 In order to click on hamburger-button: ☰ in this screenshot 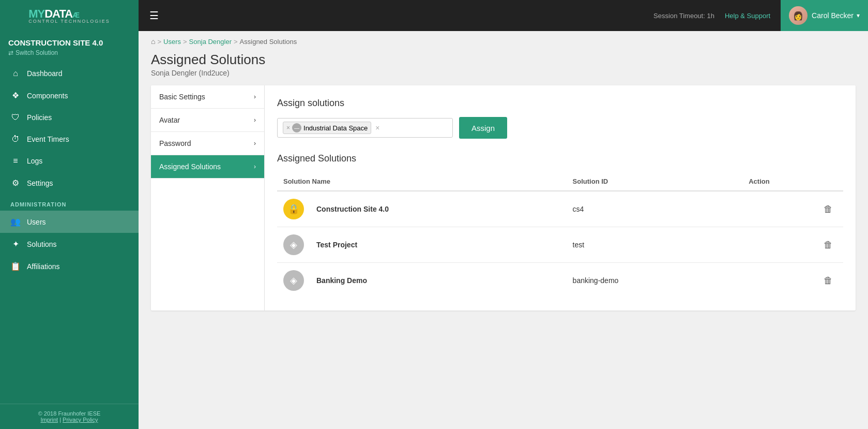, I will do `click(154, 16)`.